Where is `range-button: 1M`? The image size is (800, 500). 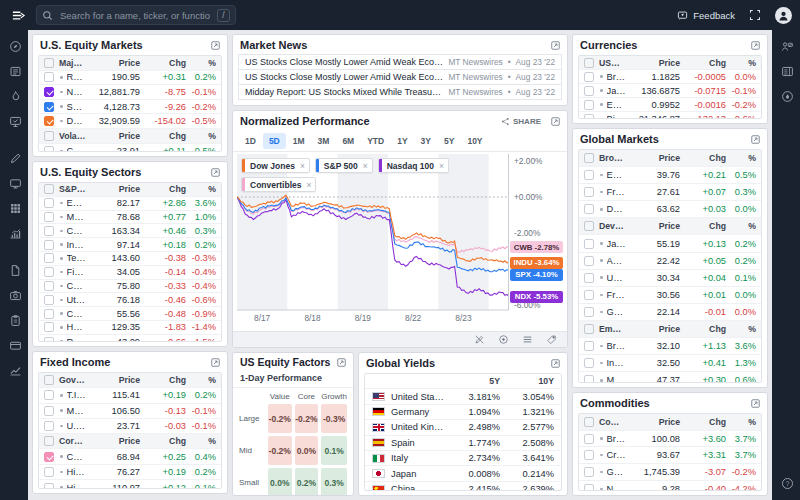 range-button: 1M is located at coordinates (299, 141).